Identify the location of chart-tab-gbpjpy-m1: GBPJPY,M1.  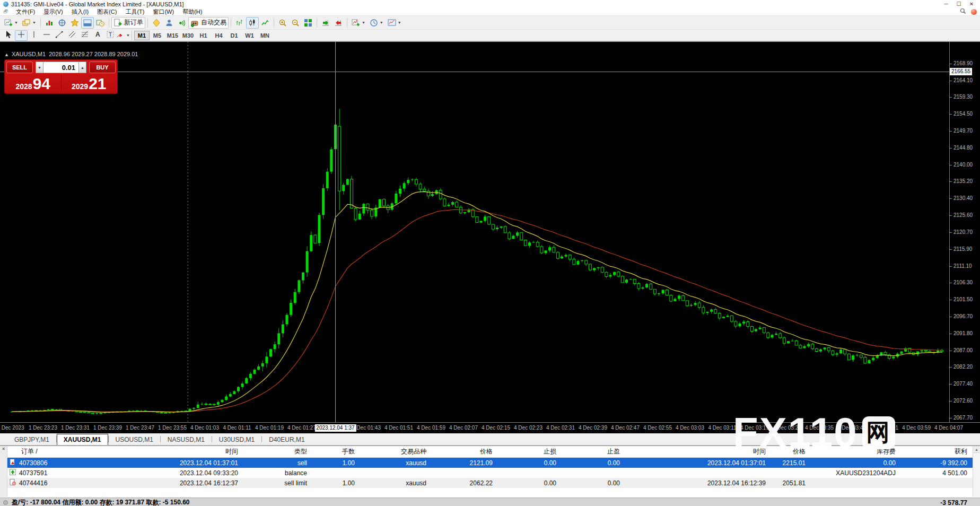
(32, 439).